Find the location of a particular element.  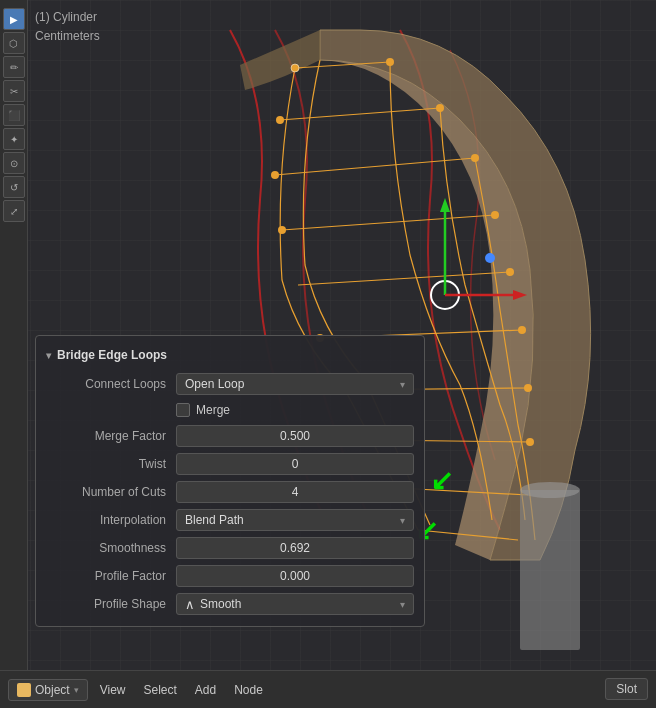

profile-factor-label: Profile Factor is located at coordinates (111, 576).